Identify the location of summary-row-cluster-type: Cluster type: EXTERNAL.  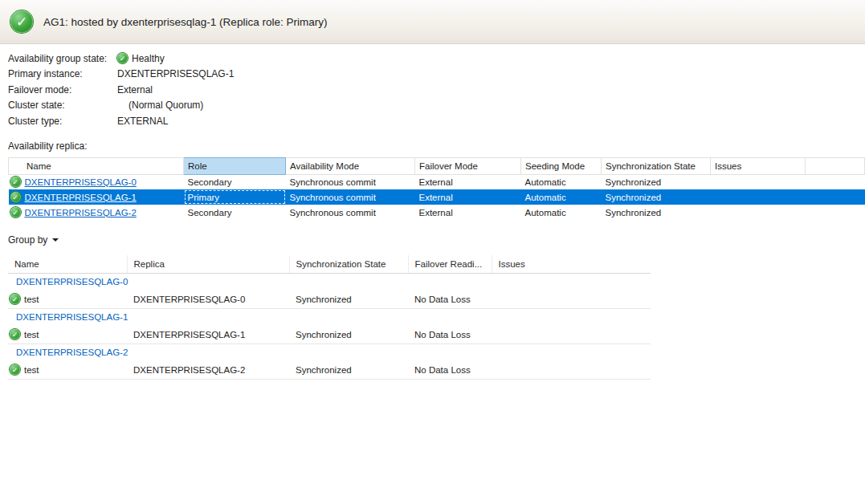
(437, 121).